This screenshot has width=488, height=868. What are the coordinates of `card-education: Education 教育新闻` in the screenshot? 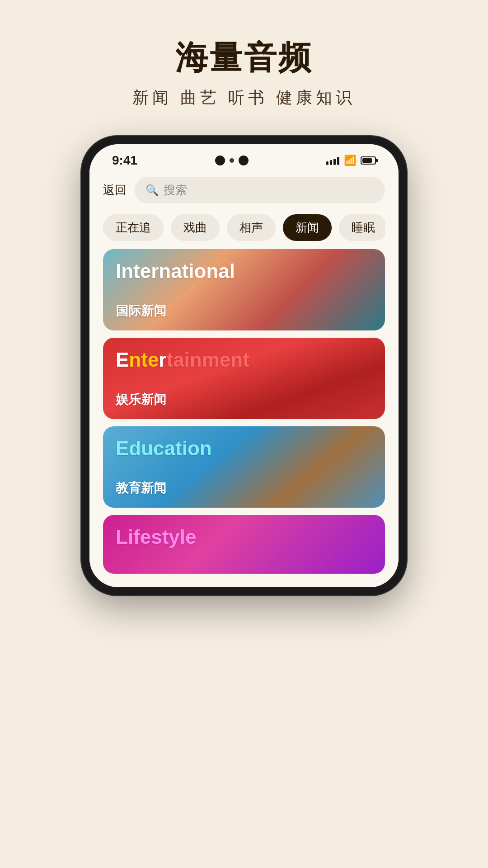 It's located at (244, 467).